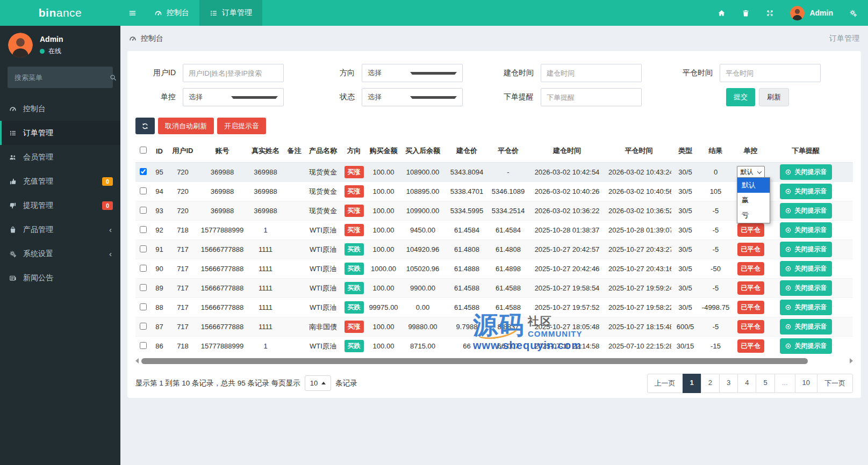  Describe the element at coordinates (186, 126) in the screenshot. I see `cancel-auto-refresh-button: 取消自动刷新` at that location.